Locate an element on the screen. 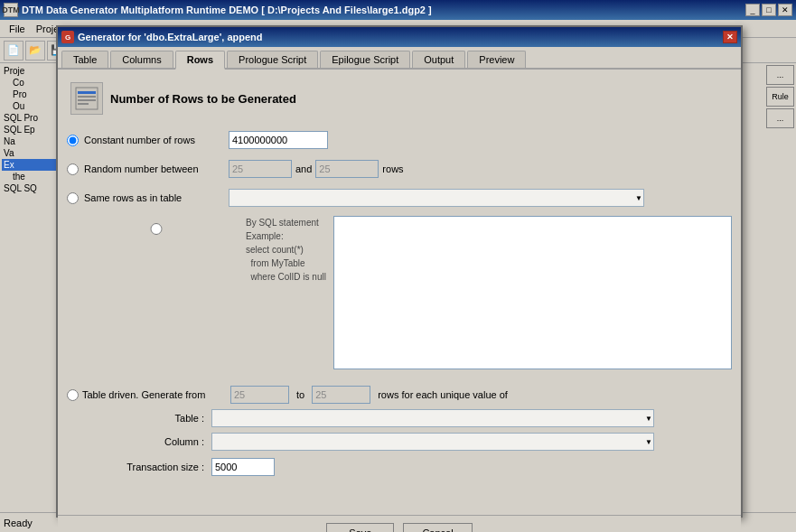  constant-radio is located at coordinates (72, 141).